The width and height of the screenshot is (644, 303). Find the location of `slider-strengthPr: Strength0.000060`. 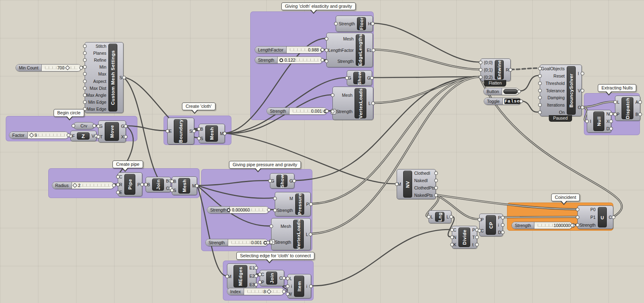

slider-strengthPr: Strength0.000060 is located at coordinates (238, 210).